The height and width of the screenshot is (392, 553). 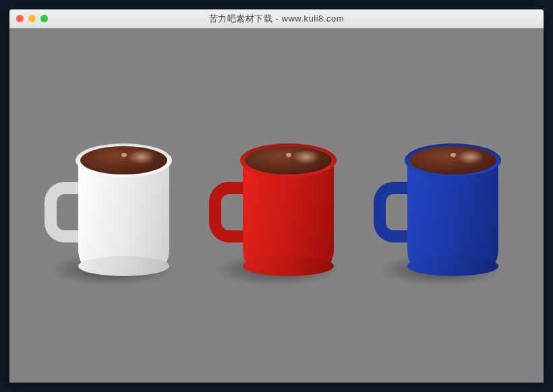 I want to click on window-controls, so click(x=32, y=19).